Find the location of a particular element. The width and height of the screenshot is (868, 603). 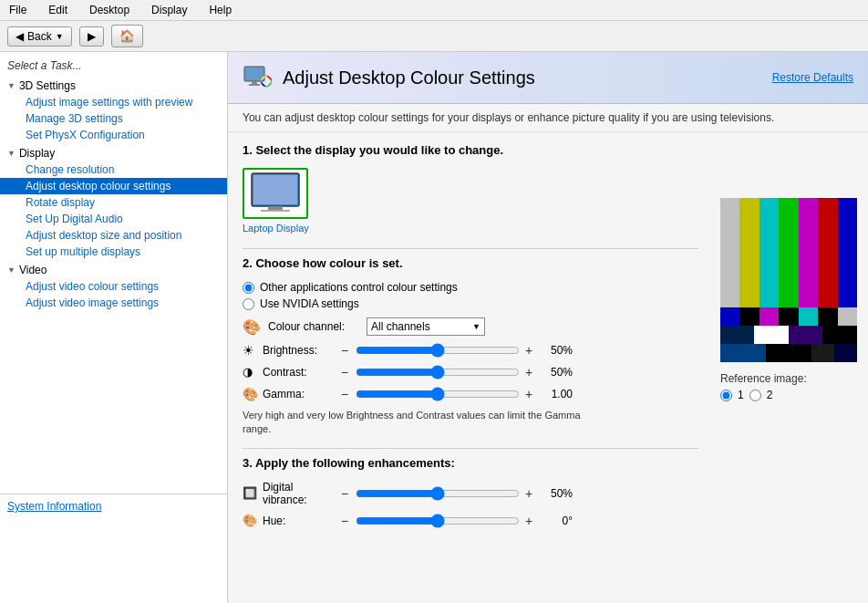

back-dropdown-icon: ▼ is located at coordinates (60, 36).